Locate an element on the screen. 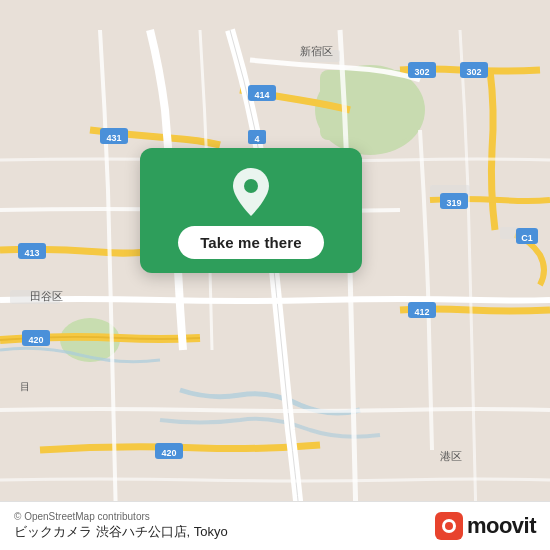  moovit-brand-text: moovit is located at coordinates (502, 526).